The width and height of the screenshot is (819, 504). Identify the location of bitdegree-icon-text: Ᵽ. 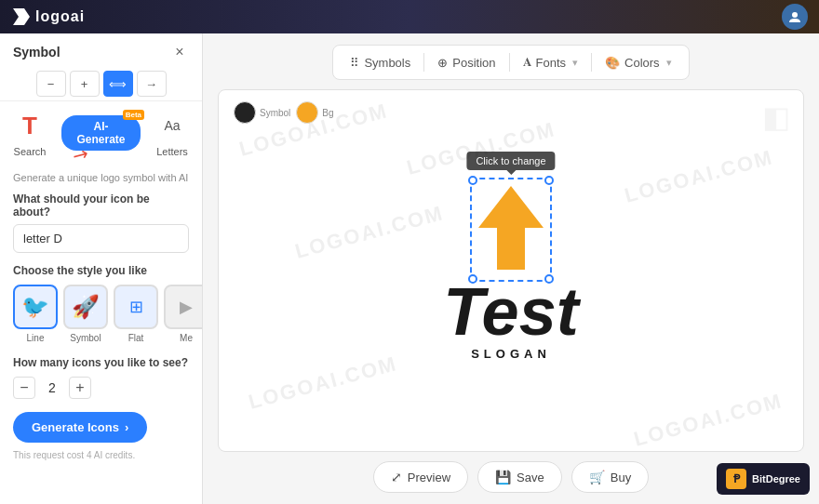
(737, 479).